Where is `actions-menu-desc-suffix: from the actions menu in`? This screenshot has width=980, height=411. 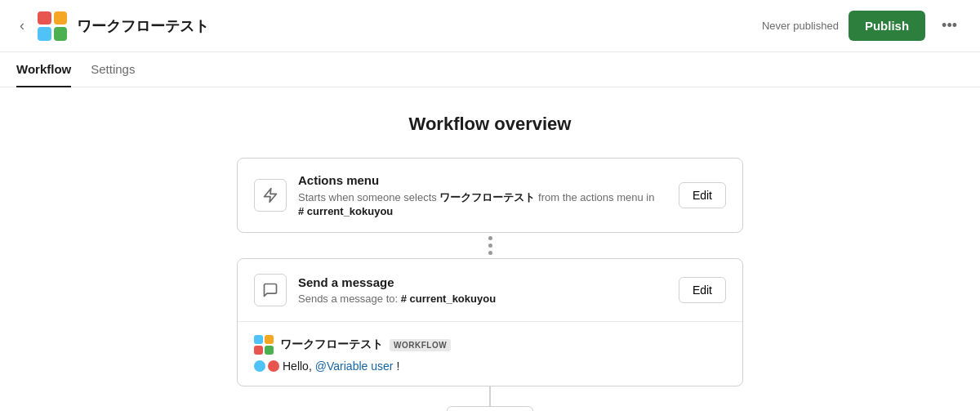 actions-menu-desc-suffix: from the actions menu in is located at coordinates (596, 198).